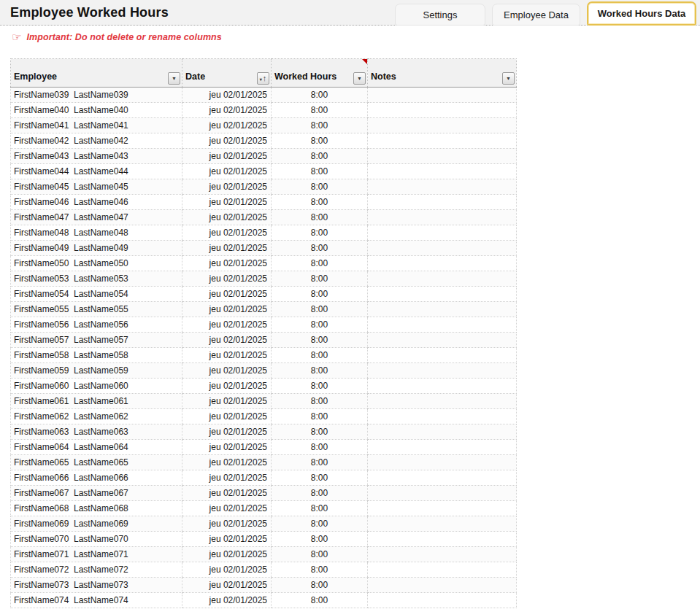  I want to click on employee-cell: FirstName050 LastName050, so click(96, 264).